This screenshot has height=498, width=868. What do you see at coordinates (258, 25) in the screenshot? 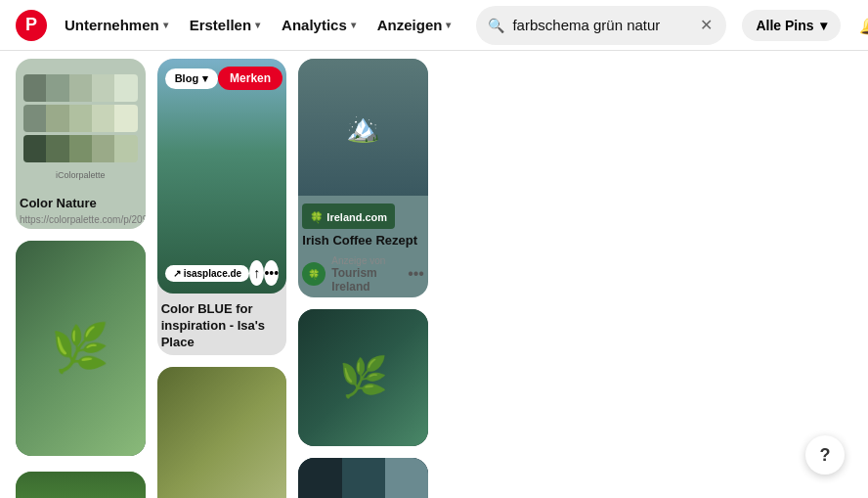
I see `main-nav: Unternehmen ▾ Erstellen ▾ Analytics ▾ An…` at bounding box center [258, 25].